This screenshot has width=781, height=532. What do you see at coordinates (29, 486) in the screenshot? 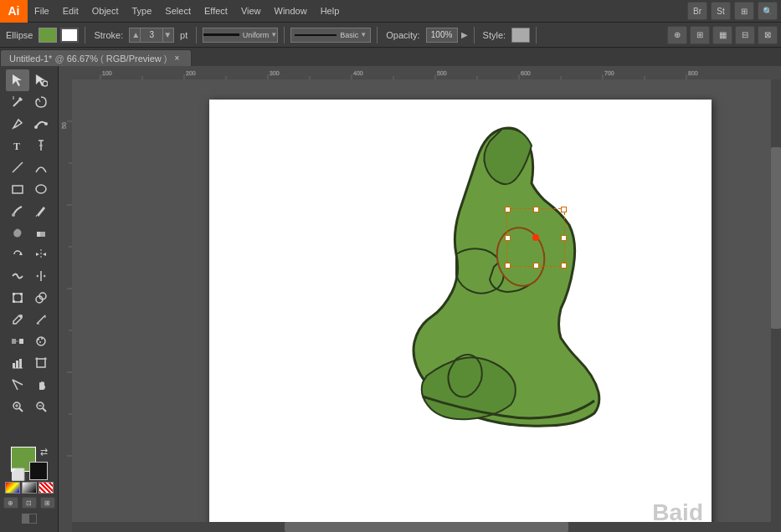
I see `color-swatches: ⬜ ⇄ ⊕ ⊡ ⊞` at bounding box center [29, 486].